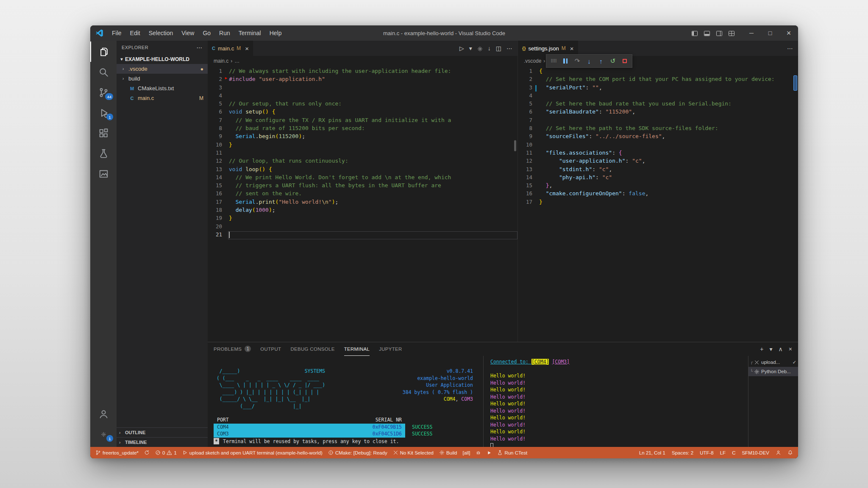  Describe the element at coordinates (734, 453) in the screenshot. I see `language-mode: C` at that location.